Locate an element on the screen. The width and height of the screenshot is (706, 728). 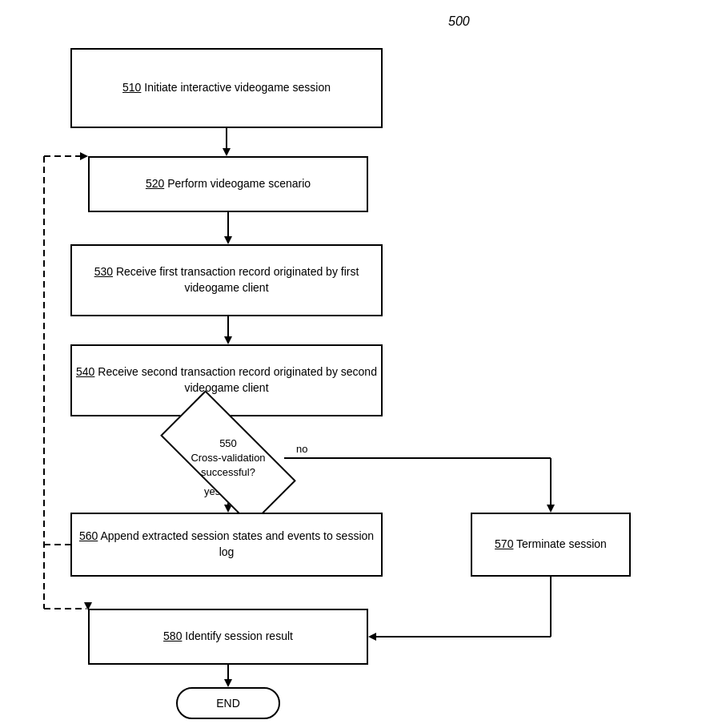
box-520: 520 Perform videogame scenario is located at coordinates (228, 184).